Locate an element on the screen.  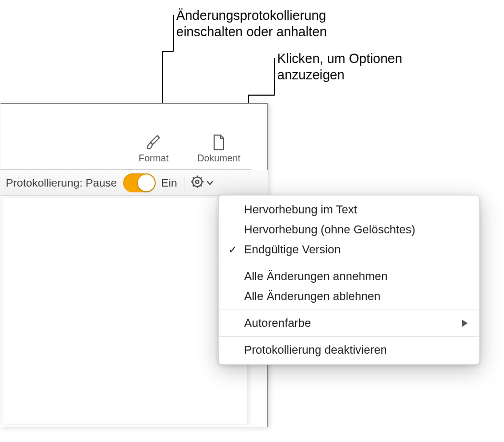
callout-text: Klicken, um Optionenanzuzeigen is located at coordinates (340, 66).